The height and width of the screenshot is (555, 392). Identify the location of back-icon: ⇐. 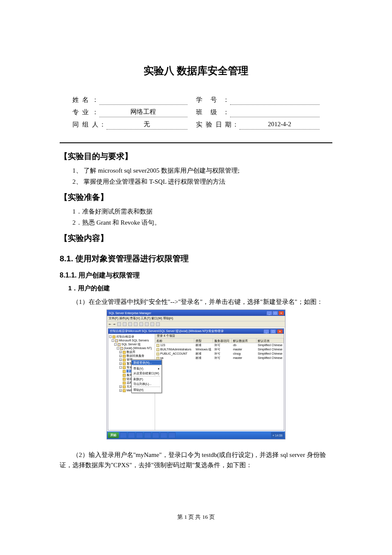
(110, 324).